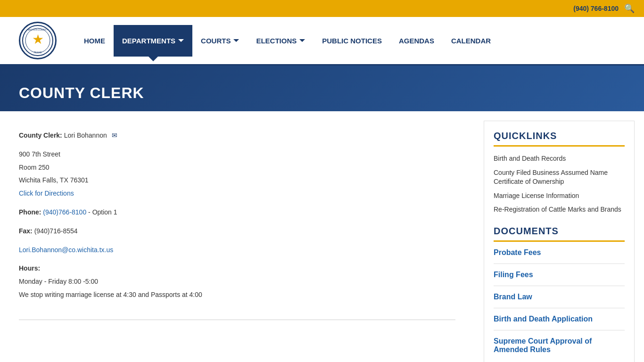 The width and height of the screenshot is (644, 362). What do you see at coordinates (559, 297) in the screenshot?
I see `list-item: Brand Law` at bounding box center [559, 297].